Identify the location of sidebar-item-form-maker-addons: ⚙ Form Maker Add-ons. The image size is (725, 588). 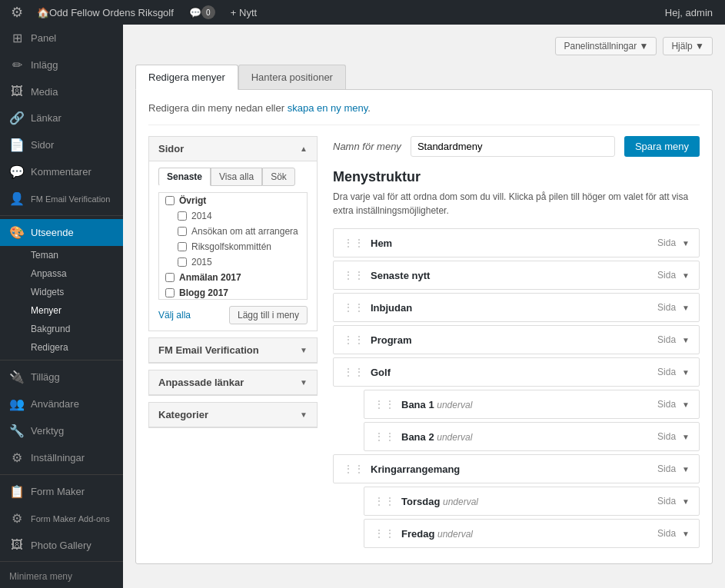
(62, 518).